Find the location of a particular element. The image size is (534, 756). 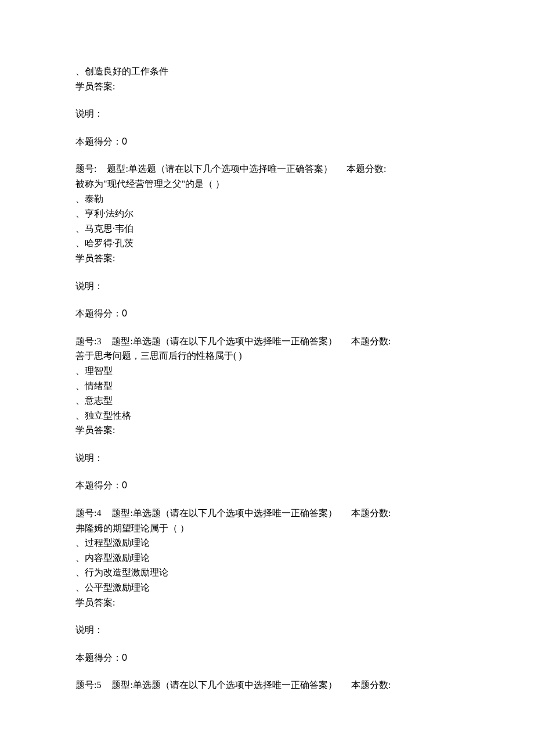

question-header: 题号:4 题型:单选题（请在以下几个选项中选择唯一正确答案） 本题分数: is located at coordinates (267, 513).